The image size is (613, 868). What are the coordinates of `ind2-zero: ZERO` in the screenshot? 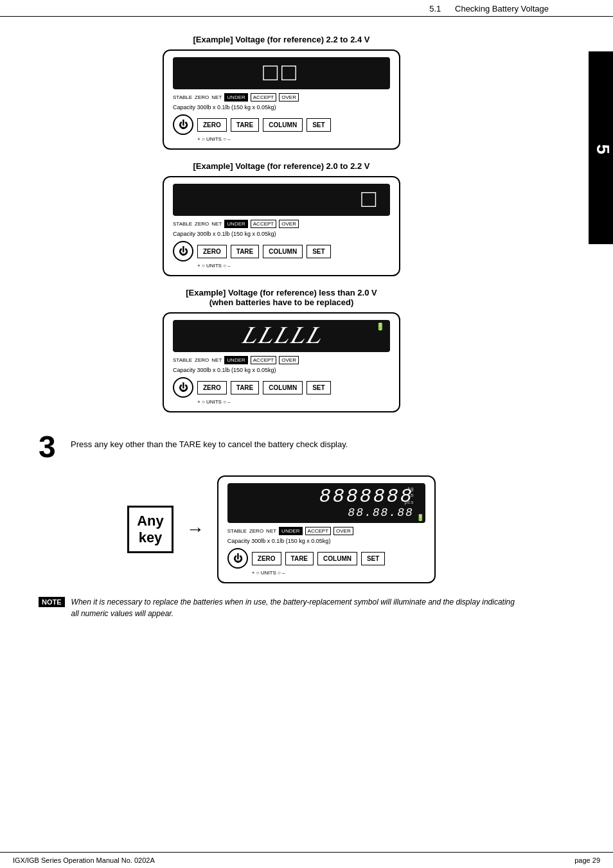 It's located at (202, 224).